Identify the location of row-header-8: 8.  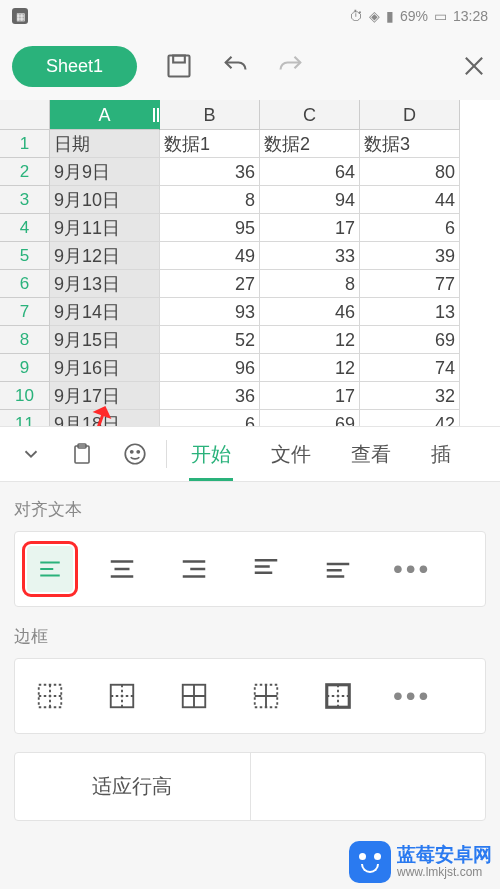
(25, 340).